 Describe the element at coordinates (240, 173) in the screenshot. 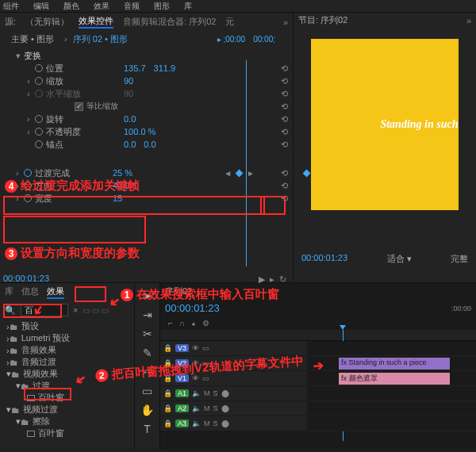

I see `keyframe-diamond-icon` at that location.